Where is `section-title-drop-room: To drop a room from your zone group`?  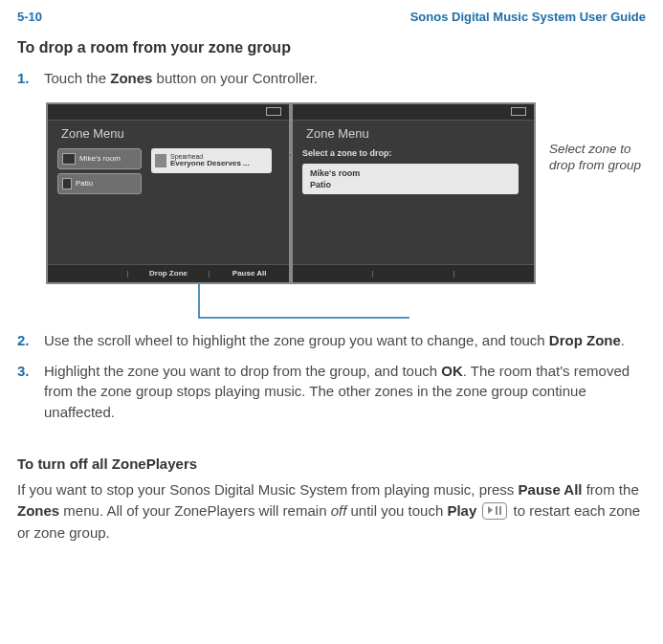 section-title-drop-room: To drop a room from your zone group is located at coordinates (331, 48).